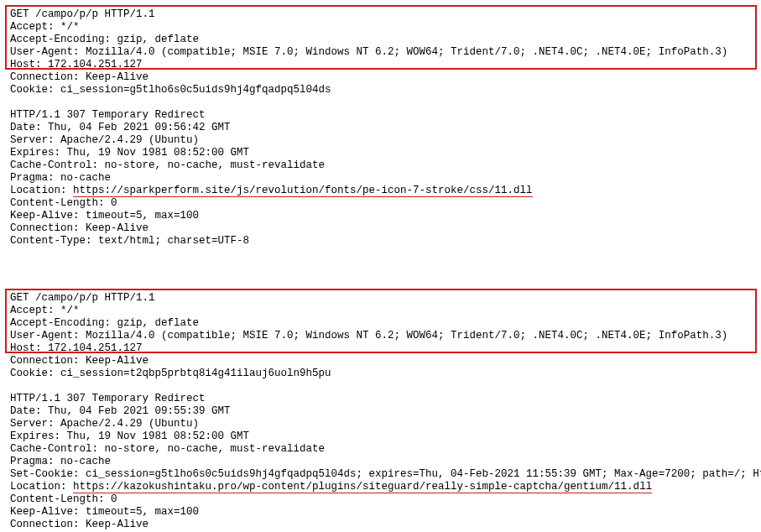 The width and height of the screenshot is (761, 532). What do you see at coordinates (383, 411) in the screenshot?
I see `http-line: Date: Thu, 04 Feb 2021 09:55:39 GMT` at bounding box center [383, 411].